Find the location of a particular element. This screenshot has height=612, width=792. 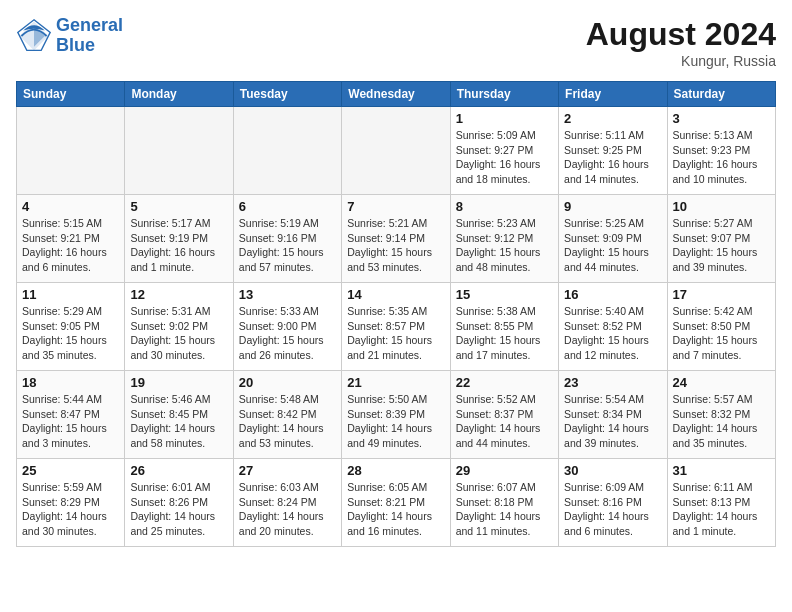

page-header: General Blue August 2024 Kungur, Russia is located at coordinates (396, 42).